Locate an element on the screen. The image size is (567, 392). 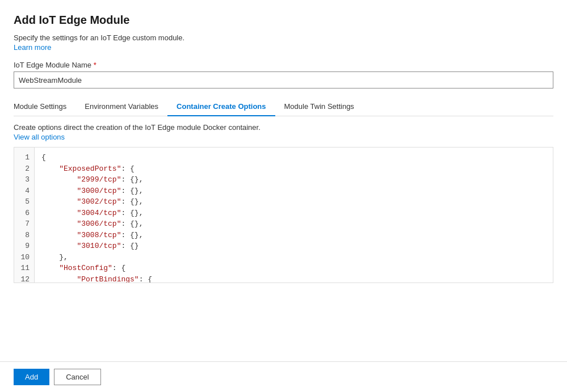
tab-bar: Module Settings Environment Variables Co… is located at coordinates (284, 107).